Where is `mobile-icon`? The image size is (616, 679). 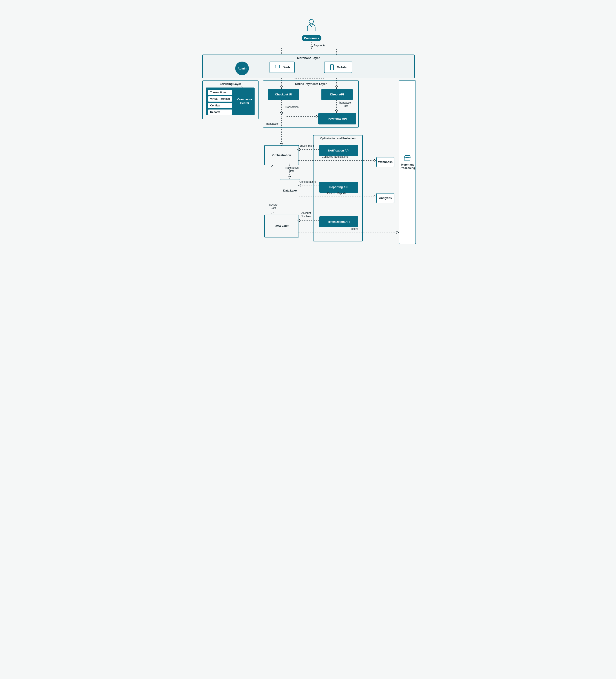 mobile-icon is located at coordinates (332, 67).